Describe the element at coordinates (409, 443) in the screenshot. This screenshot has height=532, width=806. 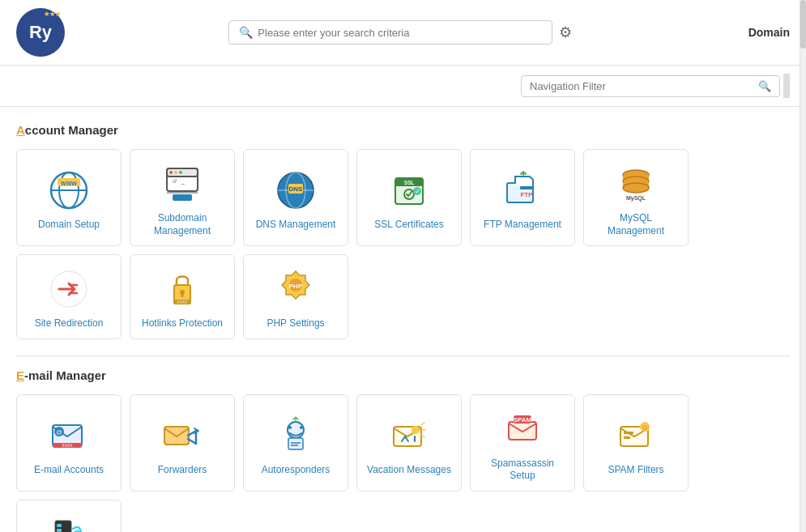
I see `vacation-messages-card: Vacation Messages` at that location.